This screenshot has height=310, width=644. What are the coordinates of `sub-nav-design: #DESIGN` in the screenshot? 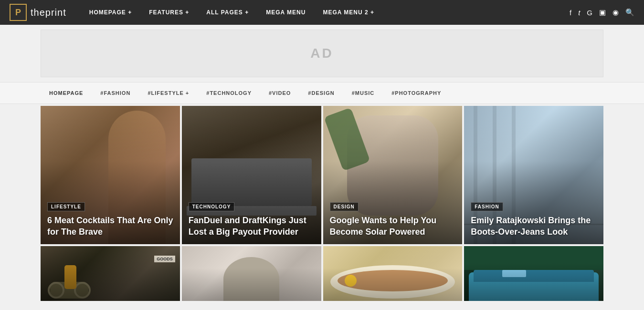 It's located at (321, 93).